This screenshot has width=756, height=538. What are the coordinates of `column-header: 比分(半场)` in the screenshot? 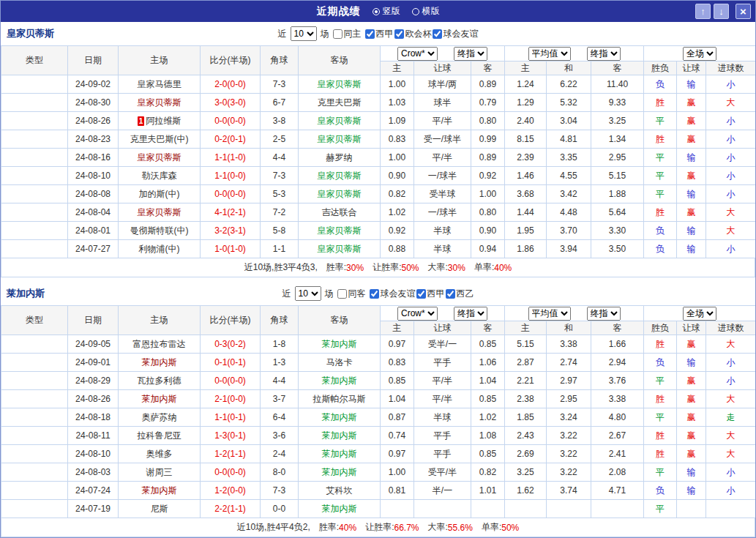 It's located at (231, 321).